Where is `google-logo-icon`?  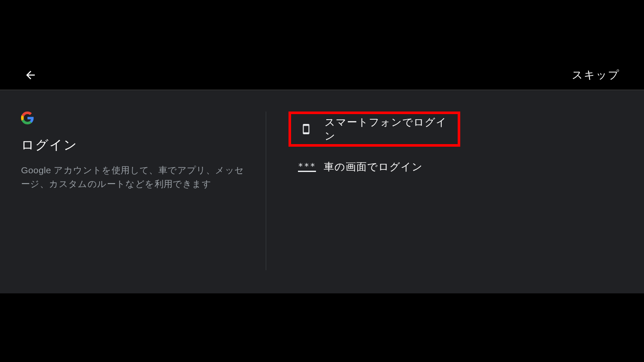 google-logo-icon is located at coordinates (27, 118).